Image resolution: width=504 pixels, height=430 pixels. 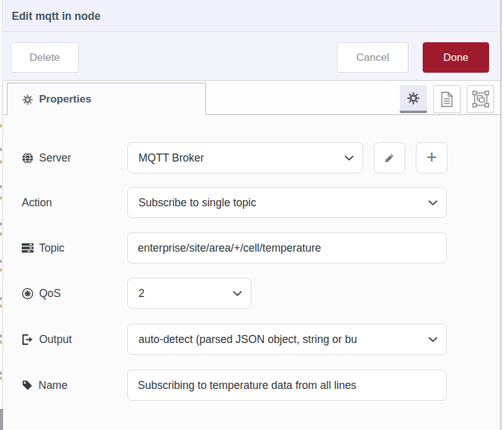 What do you see at coordinates (252, 339) in the screenshot?
I see `output-row: Output auto-detect (parsed JSON object, …` at bounding box center [252, 339].